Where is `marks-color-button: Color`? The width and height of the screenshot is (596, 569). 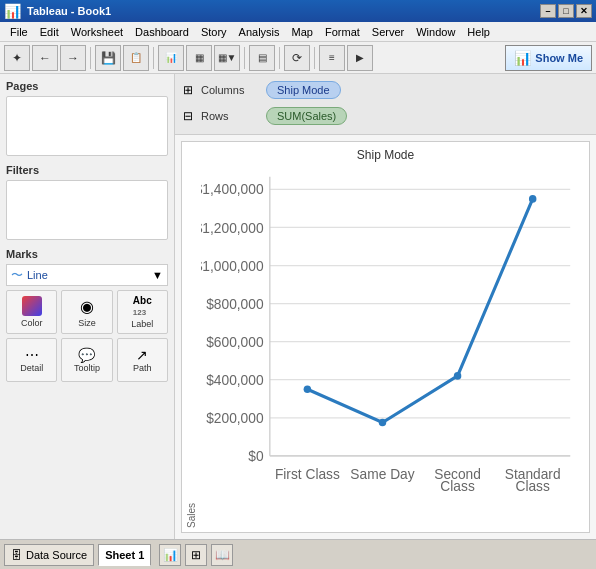 marks-color-button: Color is located at coordinates (32, 312).